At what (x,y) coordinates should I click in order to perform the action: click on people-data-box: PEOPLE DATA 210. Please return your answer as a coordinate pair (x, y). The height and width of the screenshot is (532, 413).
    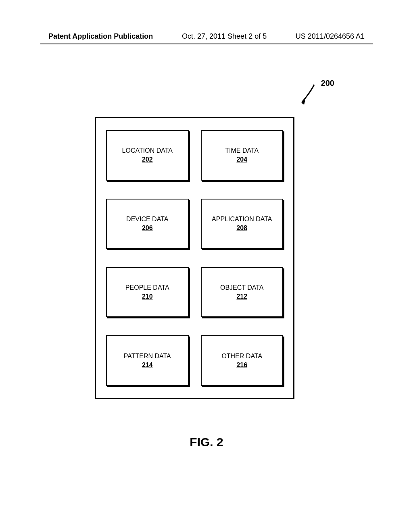
    Looking at the image, I should click on (148, 293).